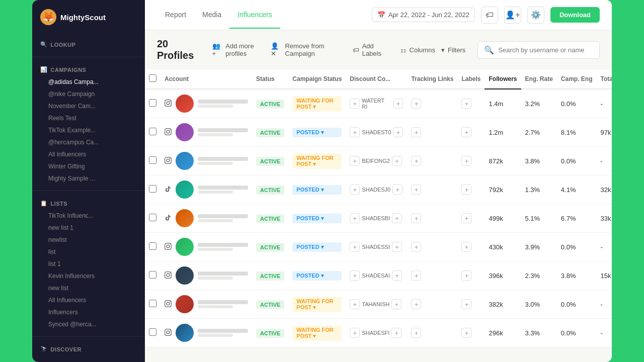 The height and width of the screenshot is (362, 644). I want to click on camp-eng-col-header: Camp. Eng, so click(577, 79).